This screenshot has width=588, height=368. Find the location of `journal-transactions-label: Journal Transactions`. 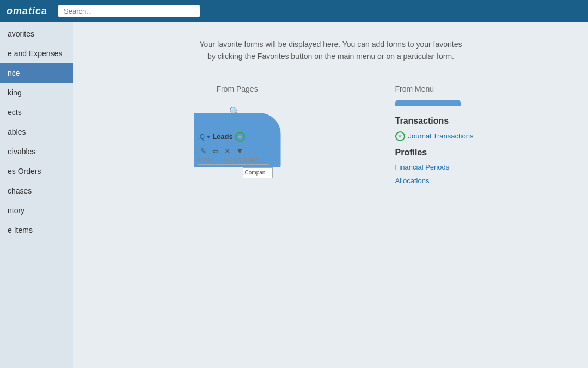

journal-transactions-label: Journal Transactions is located at coordinates (441, 136).